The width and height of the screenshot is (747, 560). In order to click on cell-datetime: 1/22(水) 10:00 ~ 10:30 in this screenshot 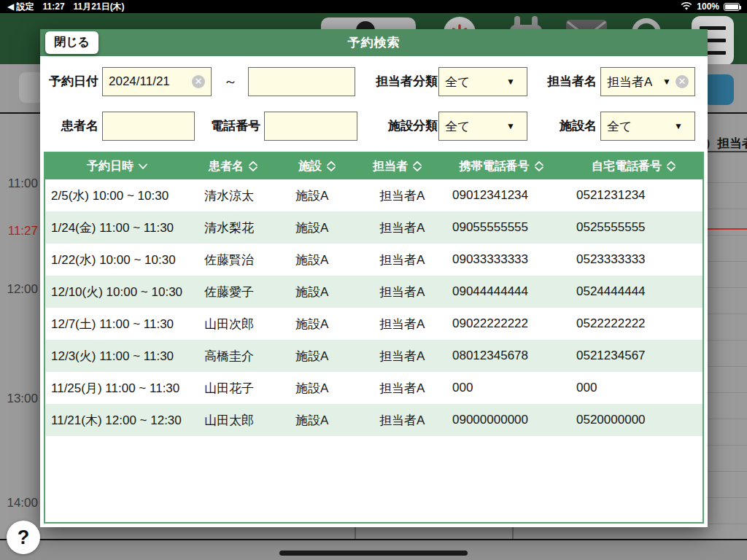, I will do `click(117, 260)`.